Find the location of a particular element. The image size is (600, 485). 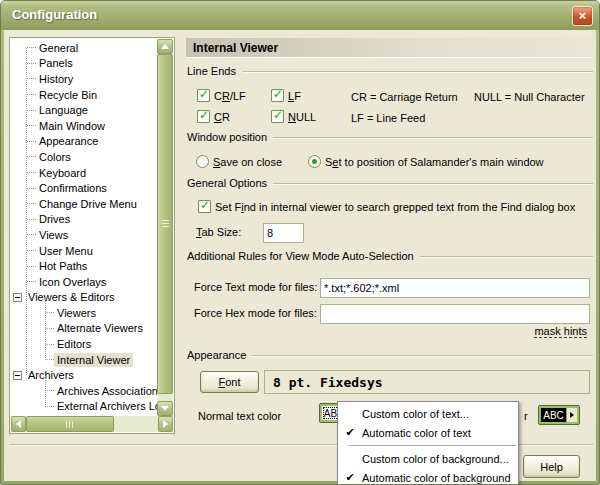

horizontal-scroll-thumb is located at coordinates (70, 424).